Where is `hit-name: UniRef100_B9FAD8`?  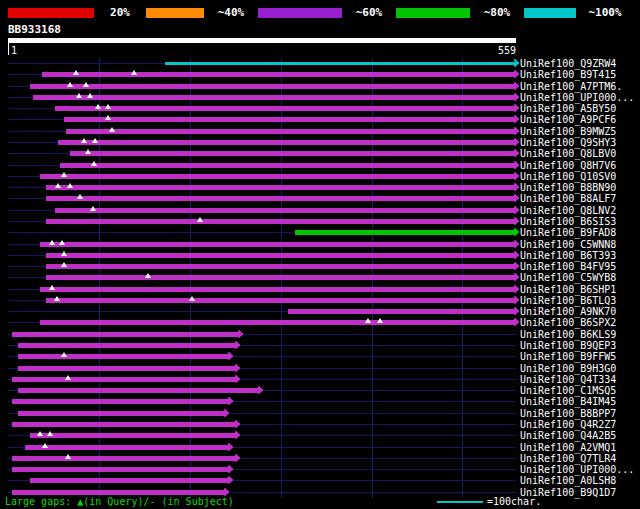
hit-name: UniRef100_B9FAD8 is located at coordinates (568, 232).